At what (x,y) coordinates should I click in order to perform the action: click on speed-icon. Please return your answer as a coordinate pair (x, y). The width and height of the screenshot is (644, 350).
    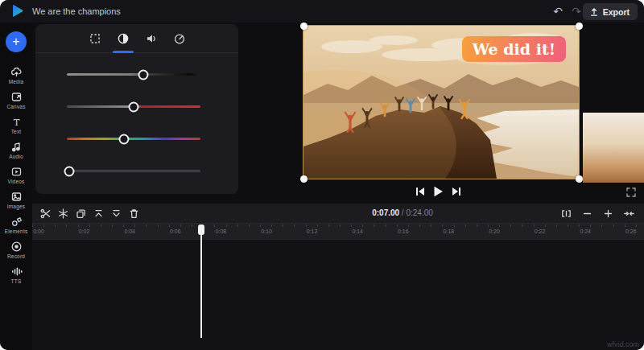
    Looking at the image, I should click on (180, 39).